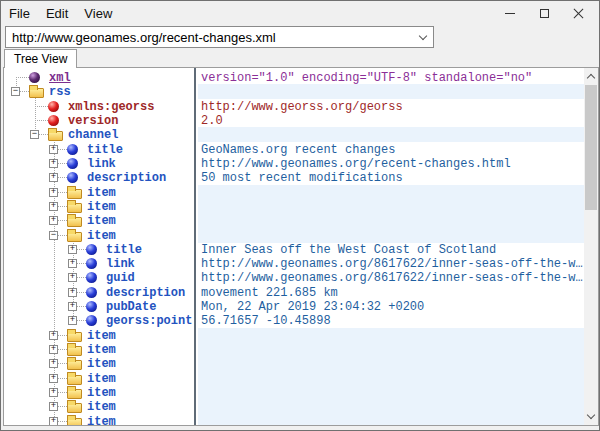 The image size is (600, 431). Describe the element at coordinates (99, 120) in the screenshot. I see `tree-node: version` at that location.